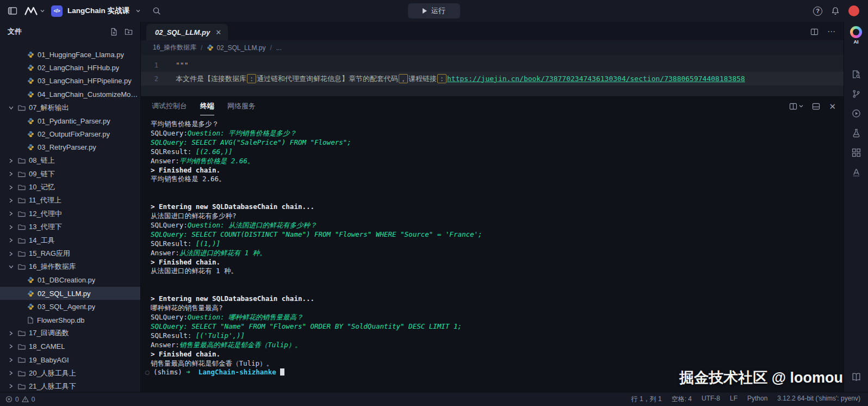 The image size is (868, 406). I want to click on status-item: 空格: 4, so click(682, 399).